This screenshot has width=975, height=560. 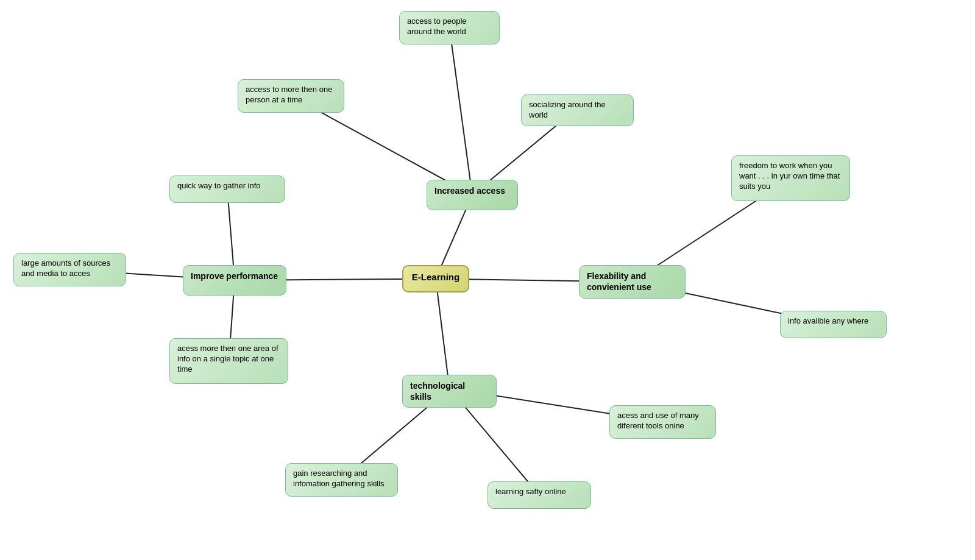 What do you see at coordinates (291, 96) in the screenshot?
I see `node-access-more-one: access to more then one person at a time` at bounding box center [291, 96].